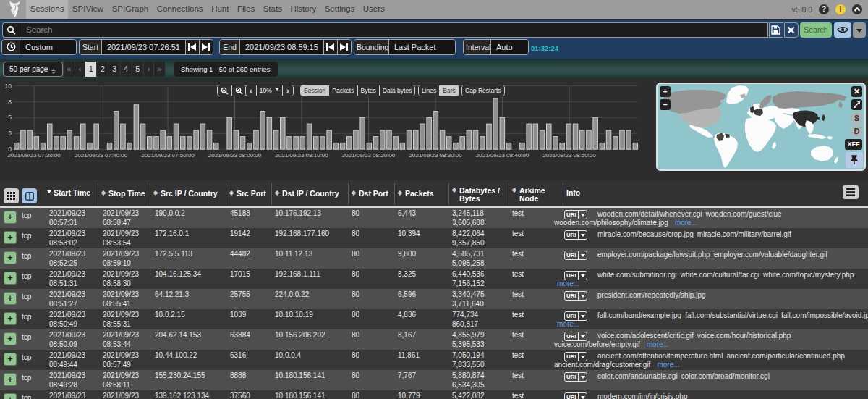 The height and width of the screenshot is (399, 868). I want to click on svg-text: 2021/09/23 07:40:00, so click(101, 155).